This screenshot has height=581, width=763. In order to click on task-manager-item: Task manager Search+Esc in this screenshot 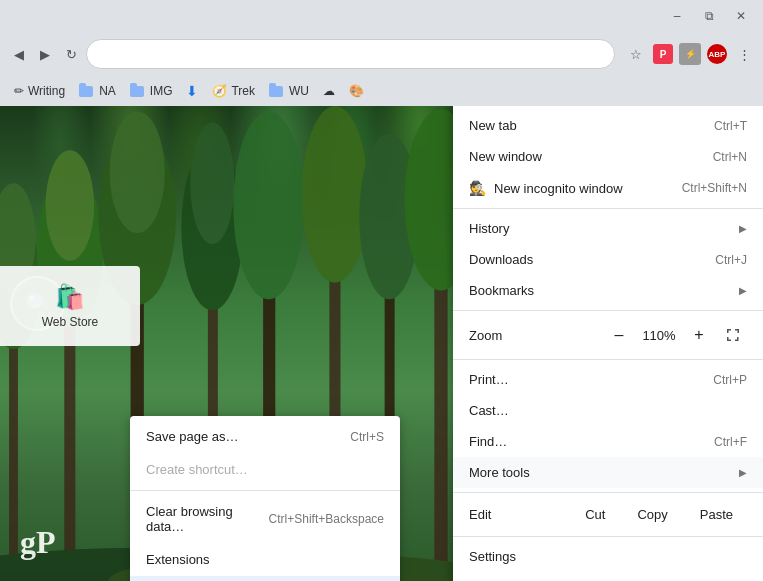, I will do `click(265, 578)`.